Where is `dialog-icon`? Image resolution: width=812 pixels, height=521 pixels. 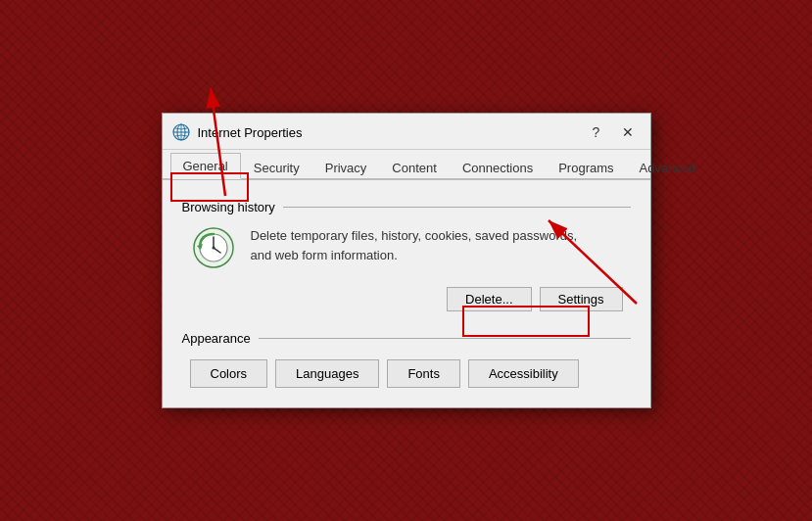 dialog-icon is located at coordinates (181, 132).